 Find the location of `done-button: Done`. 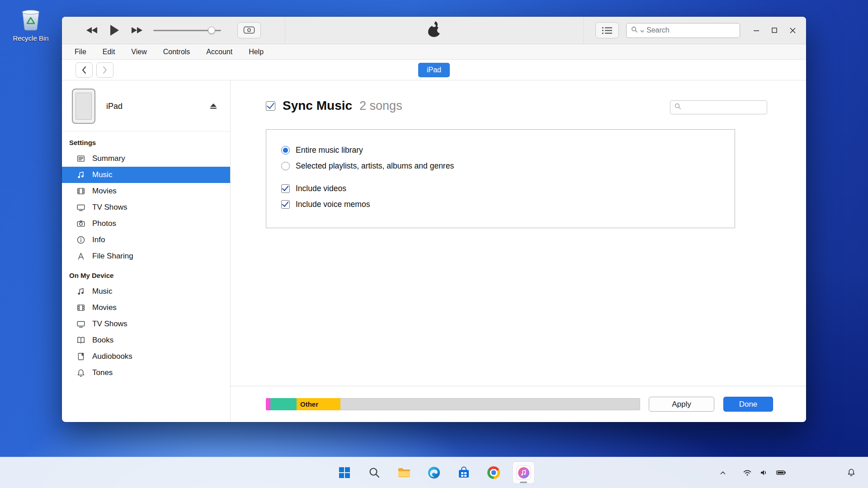

done-button: Done is located at coordinates (748, 404).